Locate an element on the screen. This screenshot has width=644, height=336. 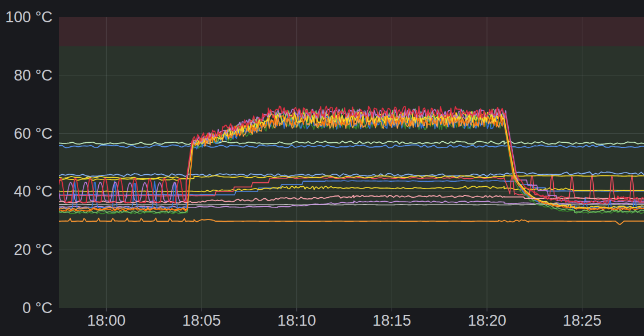
y-axis-label: 60 °C is located at coordinates (26, 134).